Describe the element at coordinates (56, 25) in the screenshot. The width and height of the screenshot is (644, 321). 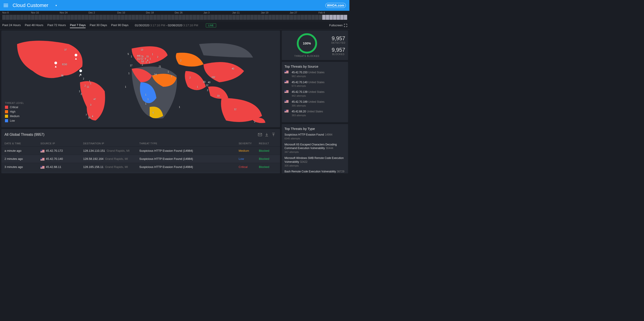
I see `timerange-tab: Past 72 Hours` at that location.